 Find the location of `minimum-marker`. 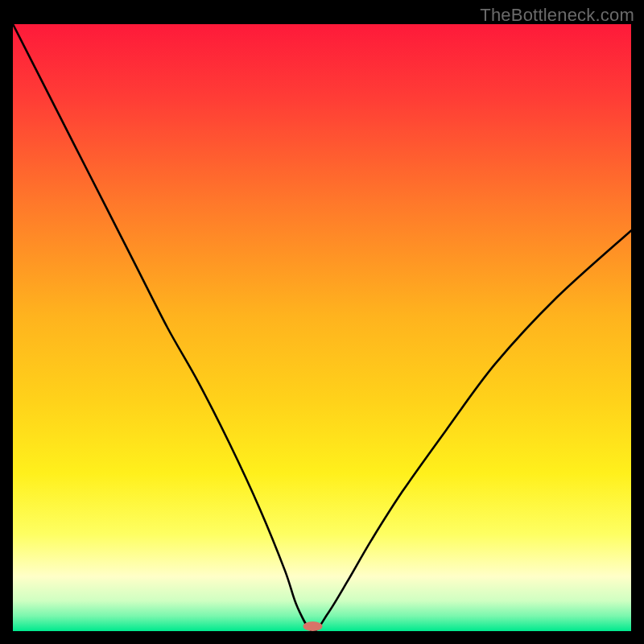

minimum-marker is located at coordinates (313, 626).